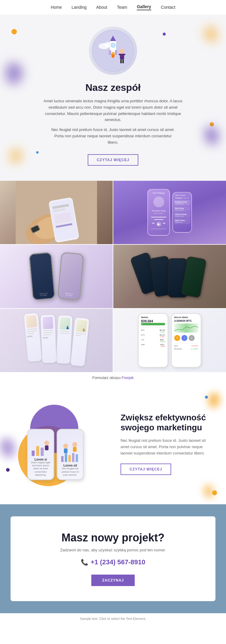 The width and height of the screenshot is (226, 644). What do you see at coordinates (113, 550) in the screenshot?
I see `cta-subtitle: Zadzwoń do nas, aby uzyskać szybką pomoc…` at bounding box center [113, 550].